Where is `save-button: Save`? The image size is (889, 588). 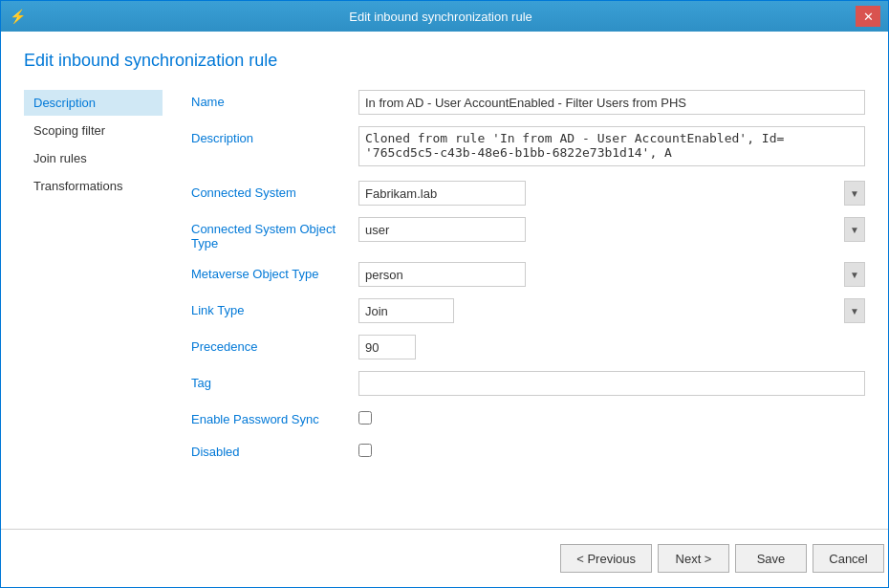
save-button: Save is located at coordinates (770, 558).